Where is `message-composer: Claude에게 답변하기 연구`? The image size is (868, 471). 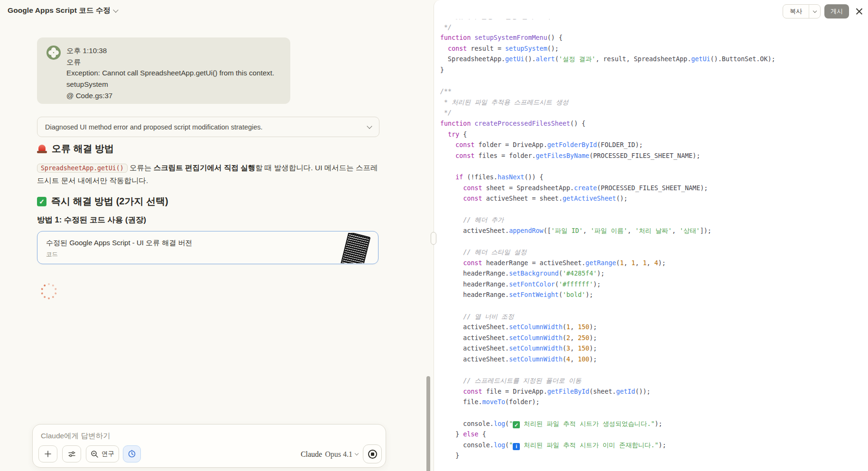
message-composer: Claude에게 답변하기 연구 is located at coordinates (209, 446).